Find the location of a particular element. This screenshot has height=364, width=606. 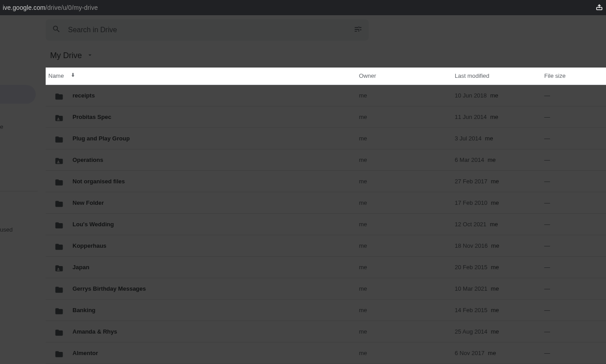

file-modified: 3 Jul 2014 me is located at coordinates (499, 139).